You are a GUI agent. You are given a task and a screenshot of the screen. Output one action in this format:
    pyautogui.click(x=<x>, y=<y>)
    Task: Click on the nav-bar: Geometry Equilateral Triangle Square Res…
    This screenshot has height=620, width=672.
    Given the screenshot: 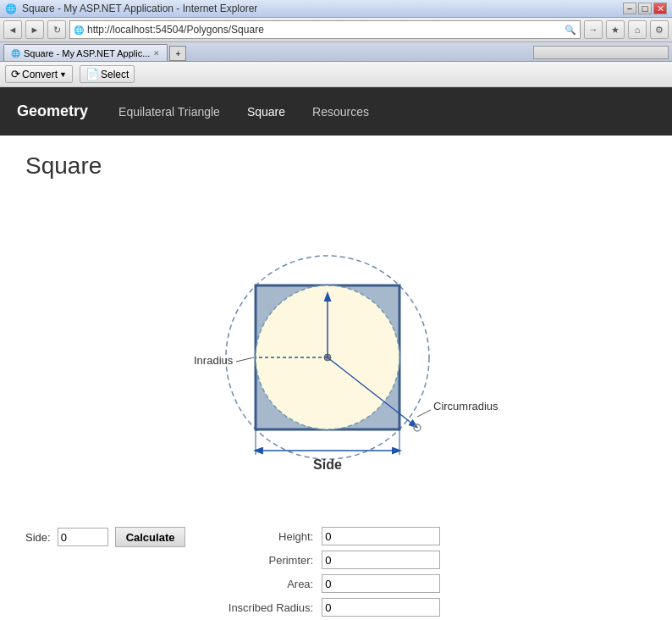 What is the action you would take?
    pyautogui.click(x=336, y=112)
    